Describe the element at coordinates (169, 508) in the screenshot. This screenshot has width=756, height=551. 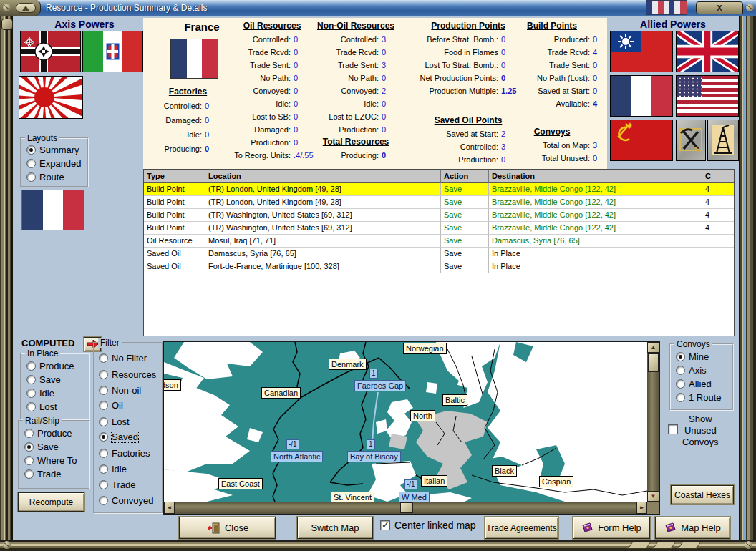
I see `scroll-left-button: ◄` at that location.